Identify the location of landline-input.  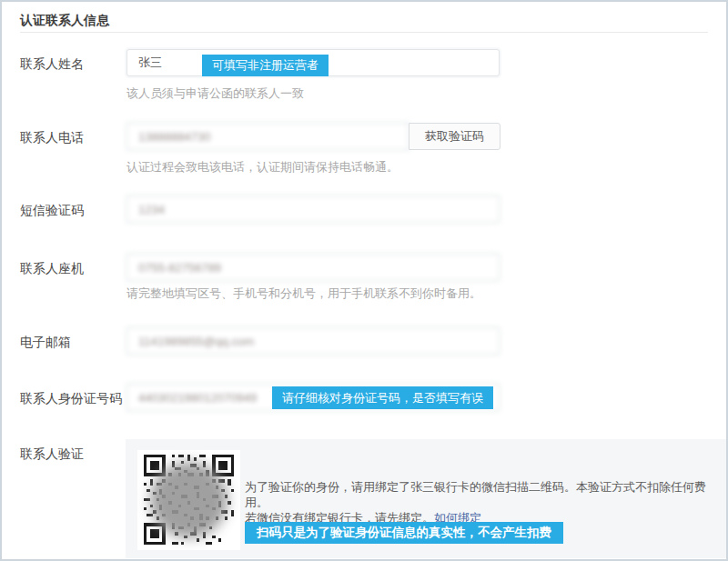
(313, 267).